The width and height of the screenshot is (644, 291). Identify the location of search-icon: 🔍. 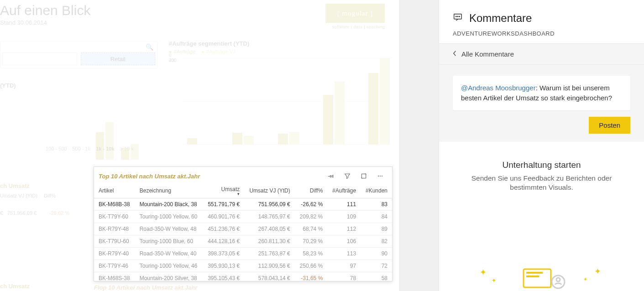
(150, 47).